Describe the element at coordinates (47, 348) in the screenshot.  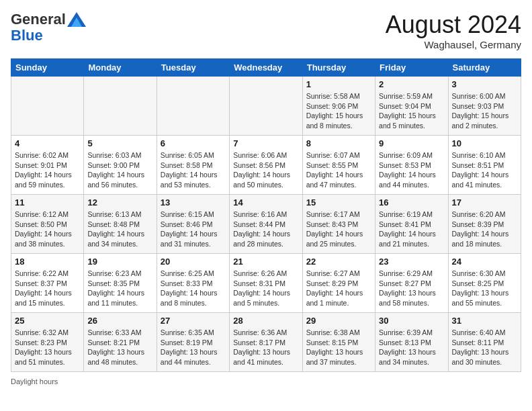
I see `day-info: Sunrise: 6:32 AM Sunset: 8:23 PM Dayligh…` at that location.